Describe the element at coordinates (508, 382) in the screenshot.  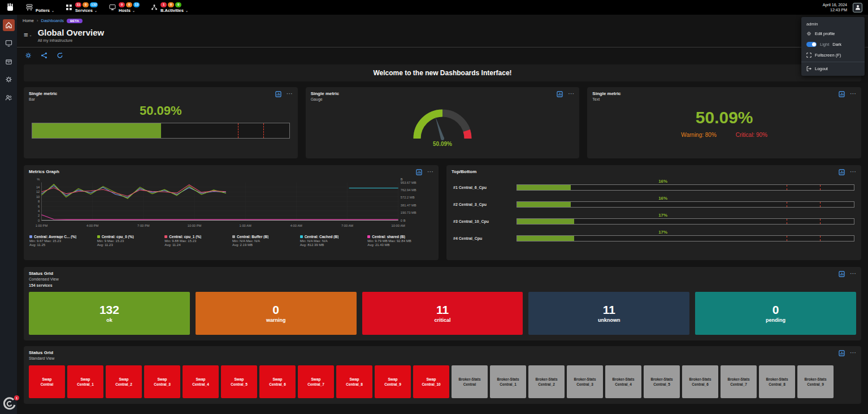
I see `service-tile: Broker-Stats Central_1` at that location.